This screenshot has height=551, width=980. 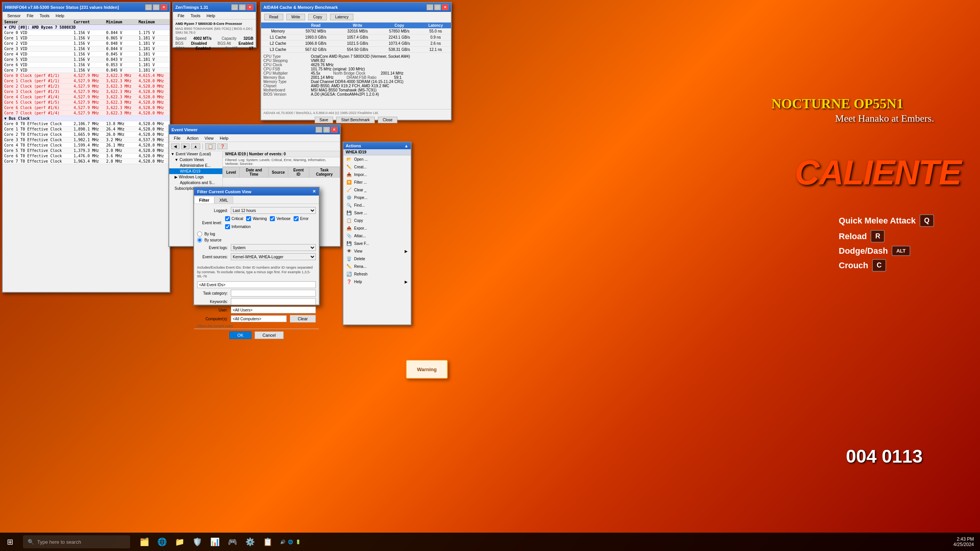 I want to click on hwinfo-close-btn: ✕, so click(x=164, y=7).